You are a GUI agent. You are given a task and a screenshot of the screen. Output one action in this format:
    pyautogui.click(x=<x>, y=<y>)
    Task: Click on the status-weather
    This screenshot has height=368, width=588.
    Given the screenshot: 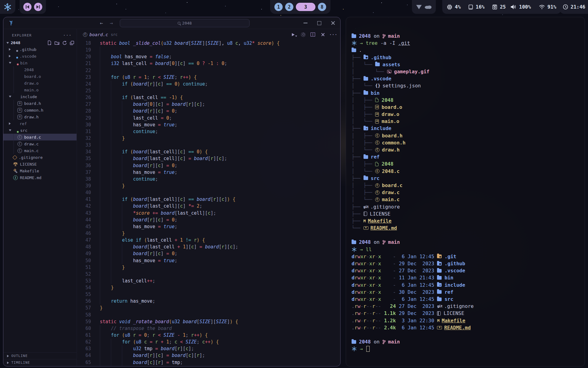 What is the action you would take?
    pyautogui.click(x=424, y=7)
    